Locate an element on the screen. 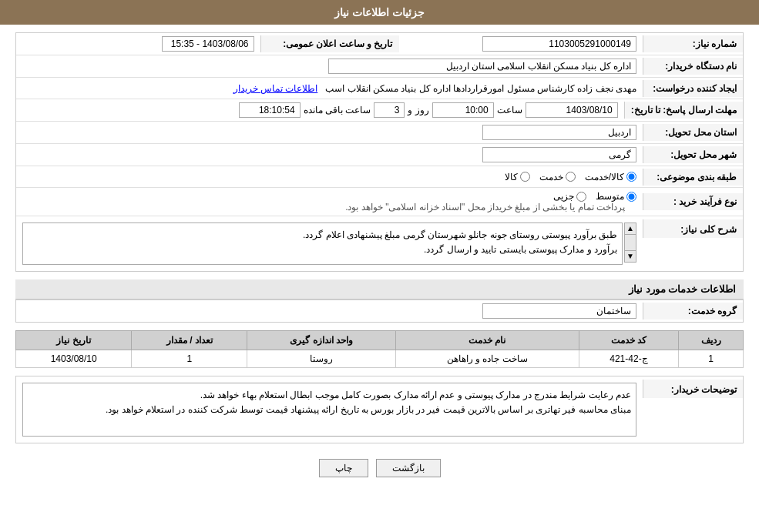 This screenshot has width=759, height=532. process-mottawaset: متوسط is located at coordinates (616, 196).